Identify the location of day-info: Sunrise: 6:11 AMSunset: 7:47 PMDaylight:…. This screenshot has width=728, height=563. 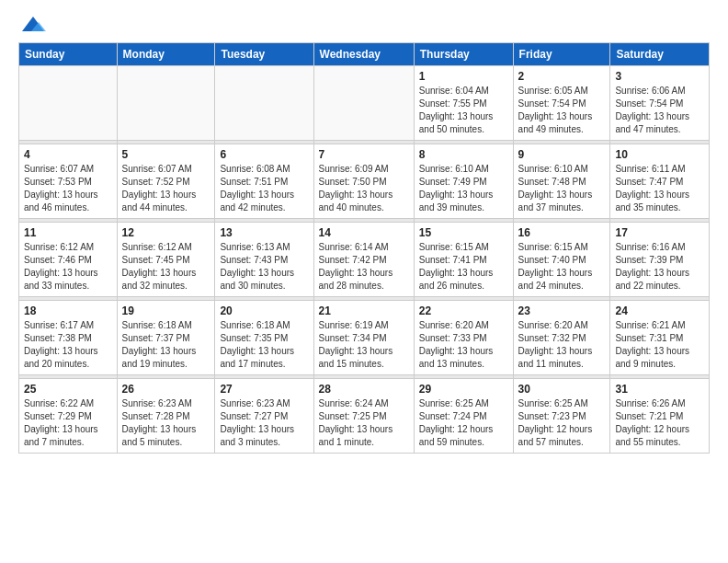
(660, 189).